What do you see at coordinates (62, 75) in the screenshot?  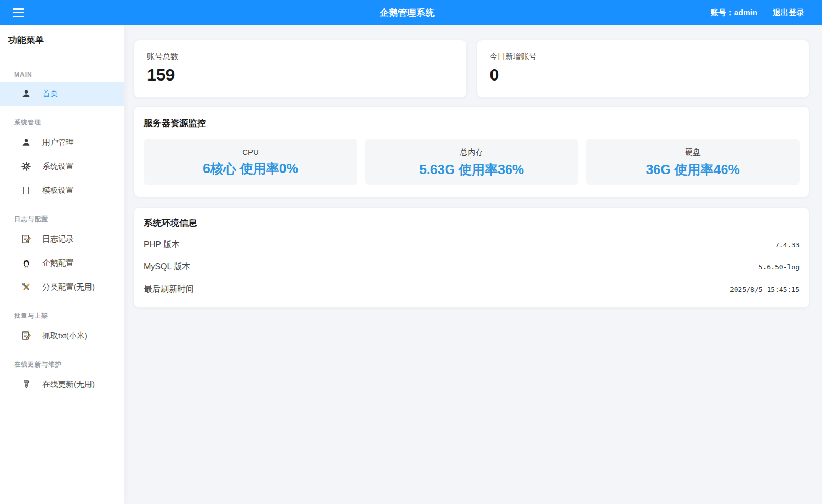 I see `section-label-main: MAIN` at bounding box center [62, 75].